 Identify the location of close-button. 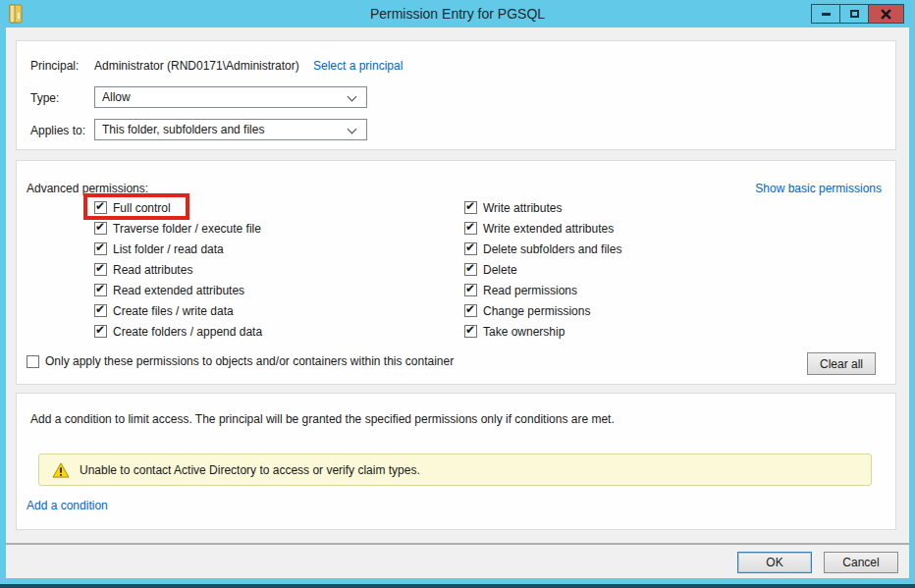
(886, 14).